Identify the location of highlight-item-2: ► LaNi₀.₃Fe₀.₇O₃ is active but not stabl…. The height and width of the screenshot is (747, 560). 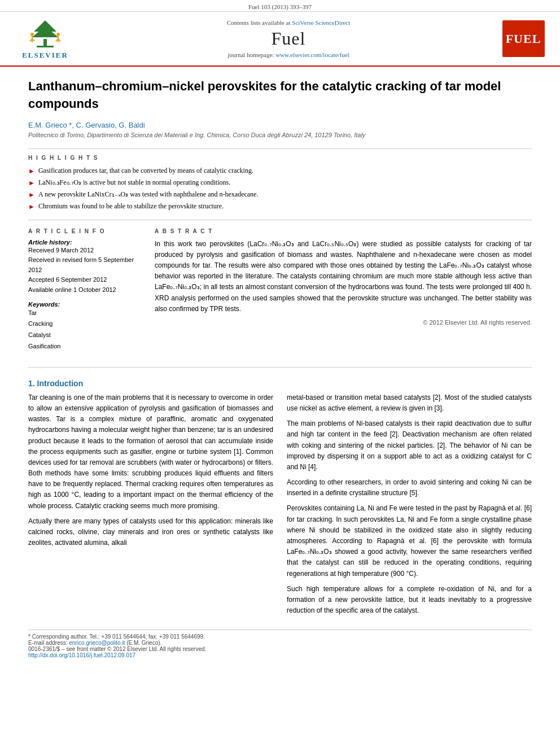
(280, 183).